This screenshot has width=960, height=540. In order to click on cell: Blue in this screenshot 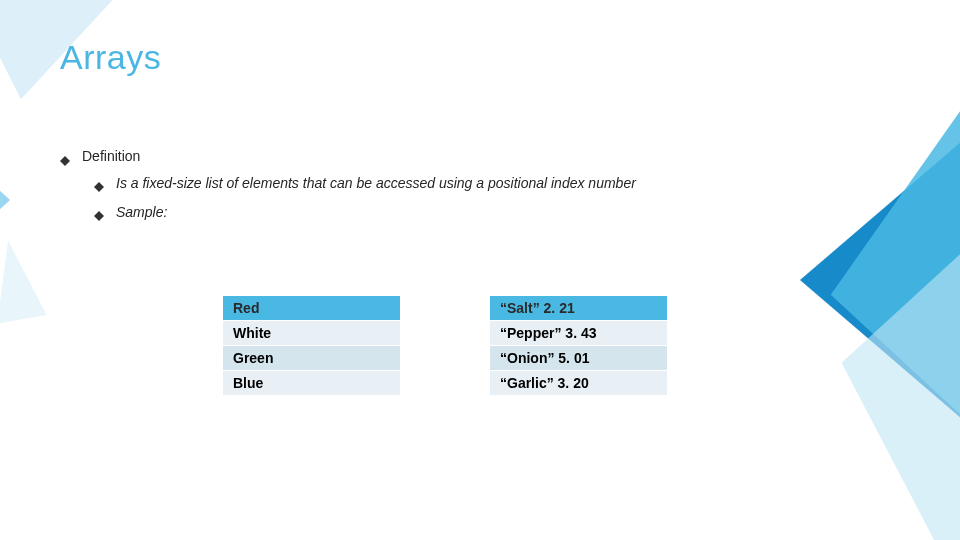, I will do `click(312, 384)`.